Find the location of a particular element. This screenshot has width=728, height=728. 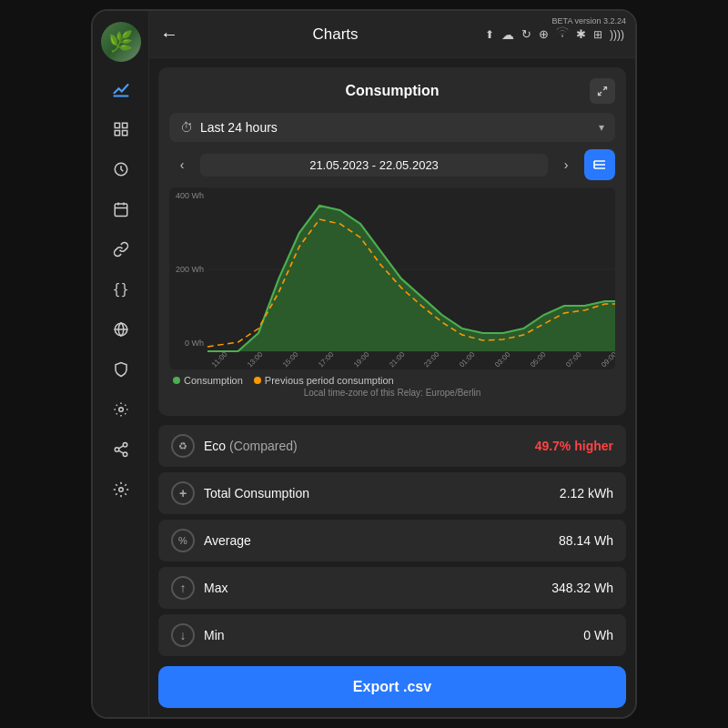

eco-label: Eco (Compared) is located at coordinates (369, 446).